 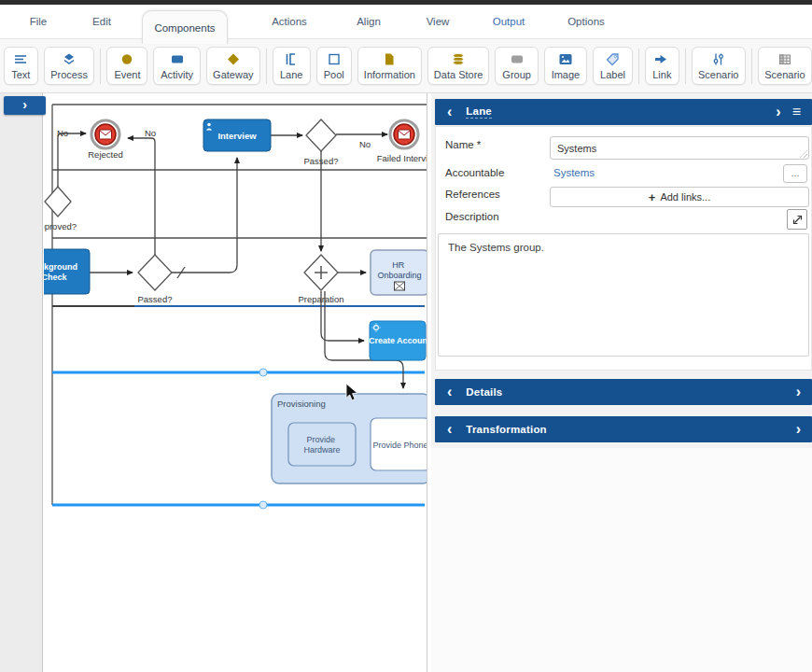 What do you see at coordinates (389, 60) in the screenshot?
I see `information-doc-icon` at bounding box center [389, 60].